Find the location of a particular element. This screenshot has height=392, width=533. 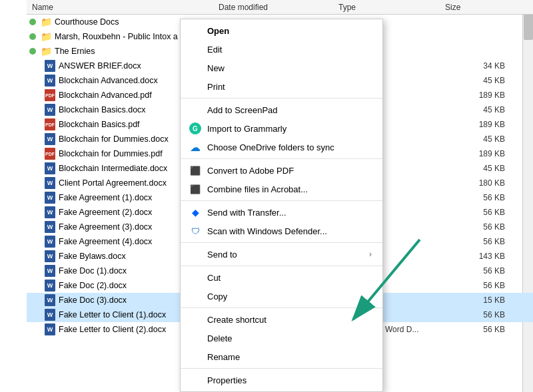

context-menu-edit-label: Edit is located at coordinates (289, 49).